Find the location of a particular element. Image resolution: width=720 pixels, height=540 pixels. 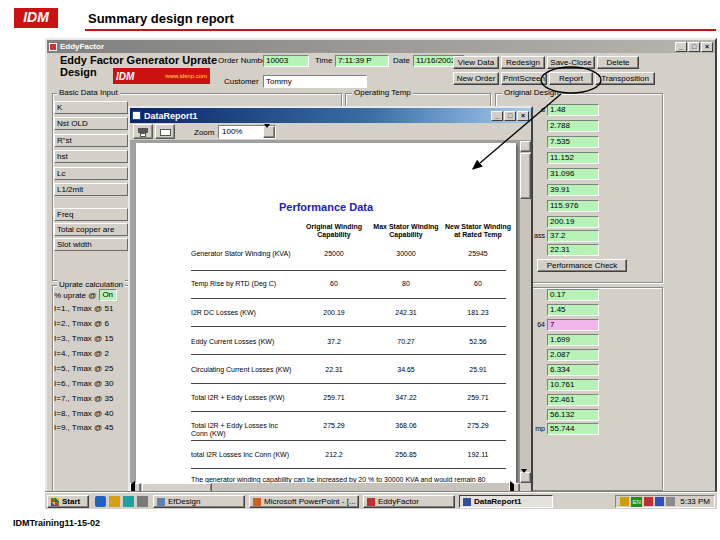

task-powerpoint: Microsoft PowerPoint - [... is located at coordinates (304, 502).